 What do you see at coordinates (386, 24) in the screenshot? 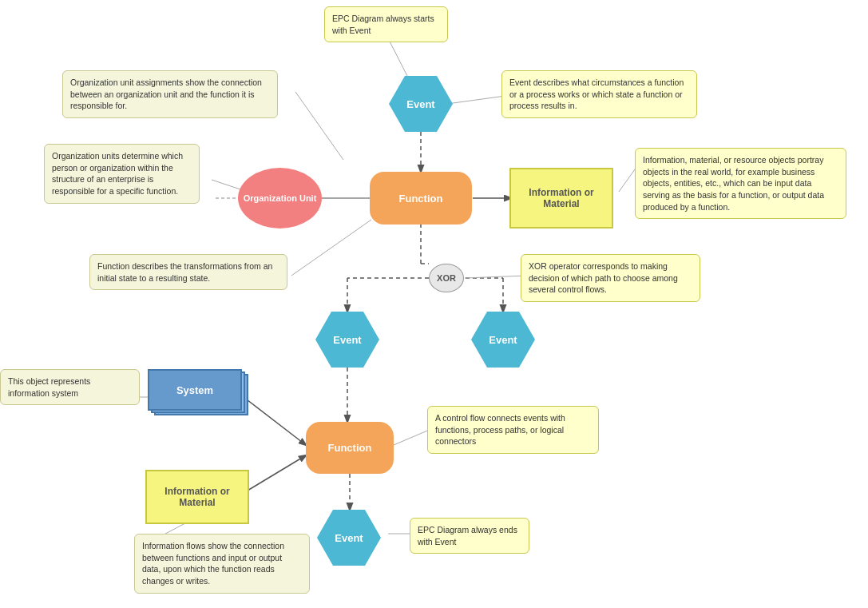
I see `note-epc-starts: EPC Diagram always starts with Event` at bounding box center [386, 24].